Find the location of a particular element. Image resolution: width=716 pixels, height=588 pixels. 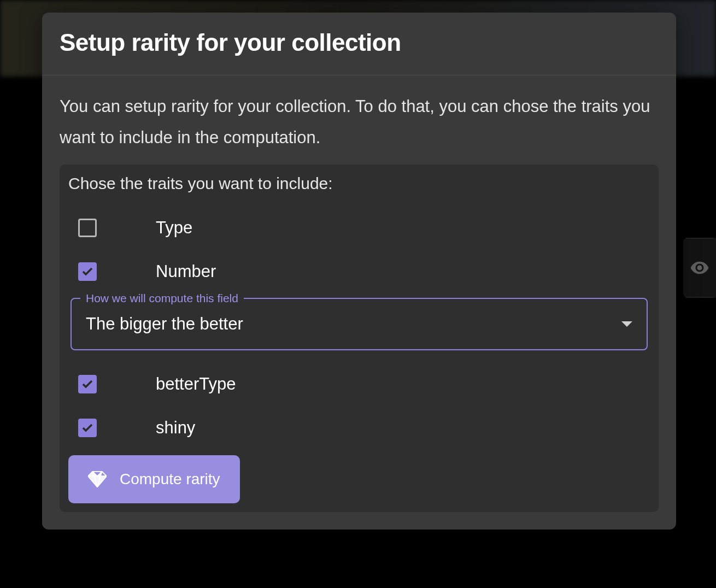

trait-label: shiny is located at coordinates (175, 428).